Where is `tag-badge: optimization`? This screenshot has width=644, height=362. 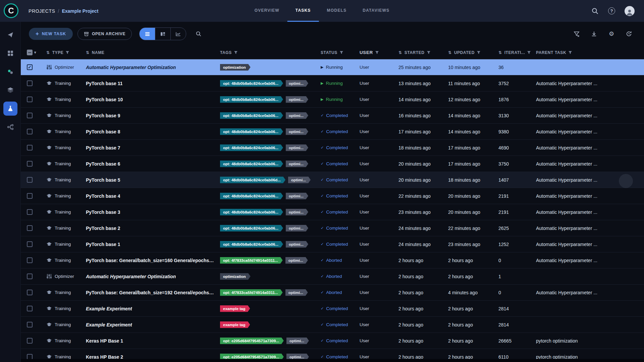 tag-badge: optimization is located at coordinates (235, 277).